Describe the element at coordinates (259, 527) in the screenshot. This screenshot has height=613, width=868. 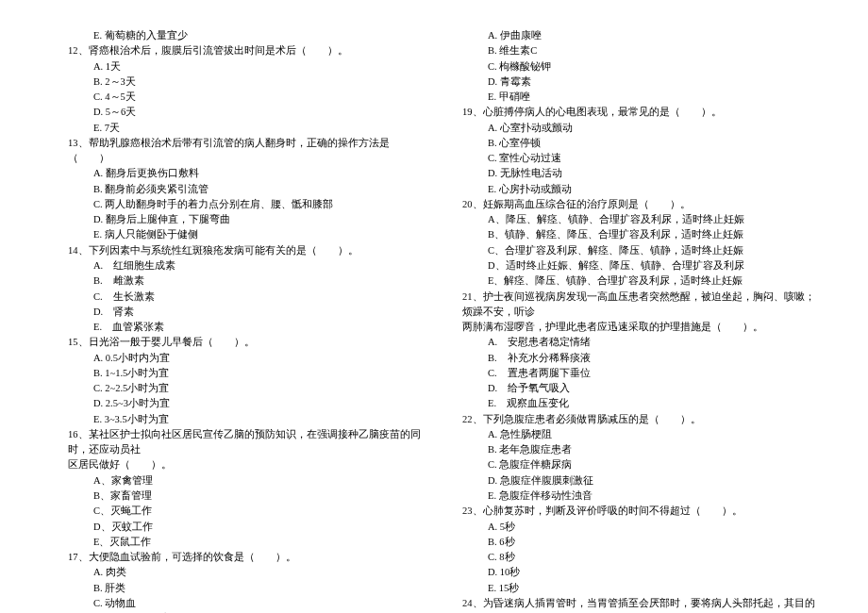
I see `q16-option-d: D、灭蚊工作` at that location.